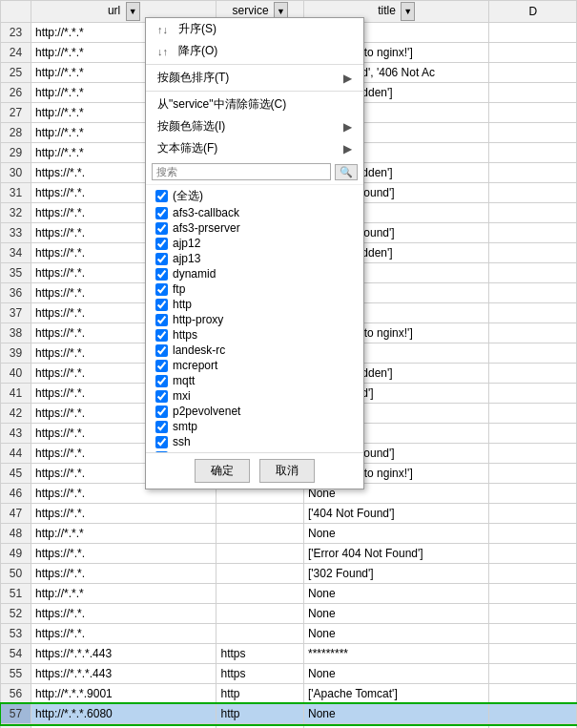  I want to click on table-row: 56http://*.*.*.9001http['Apache Tomcat'], so click(289, 695).